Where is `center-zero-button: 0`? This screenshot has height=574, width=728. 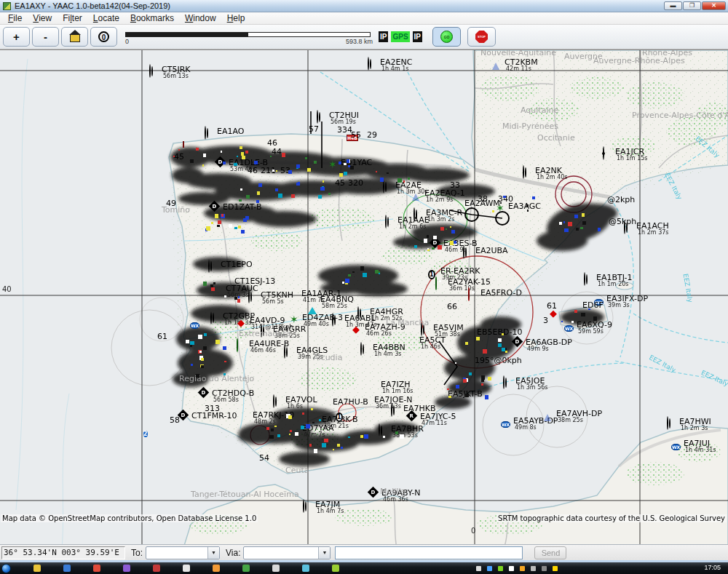 center-zero-button: 0 is located at coordinates (103, 36).